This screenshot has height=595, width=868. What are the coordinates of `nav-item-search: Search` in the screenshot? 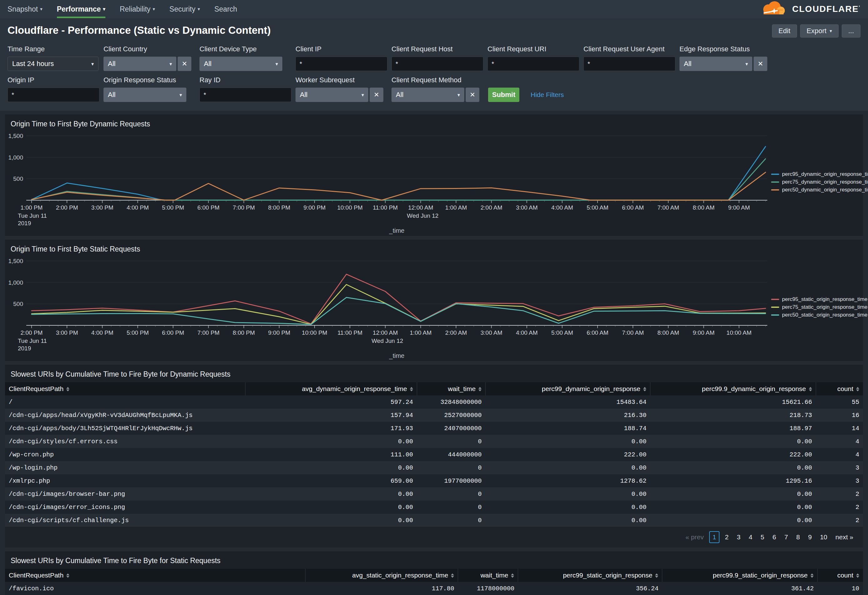 It's located at (226, 9).